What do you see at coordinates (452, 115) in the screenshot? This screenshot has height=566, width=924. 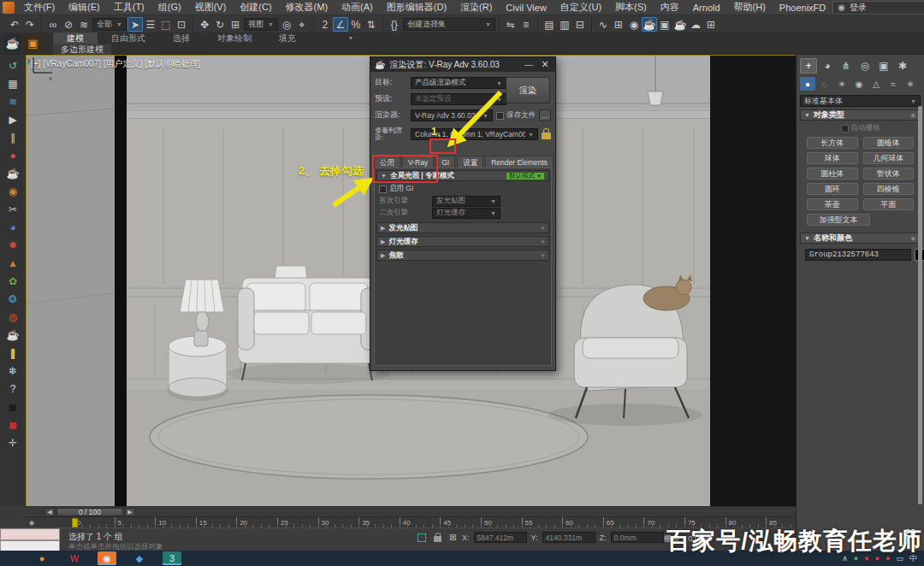 I see `renderer-dropdown: V-Ray Adv 3.60.03▼` at bounding box center [452, 115].